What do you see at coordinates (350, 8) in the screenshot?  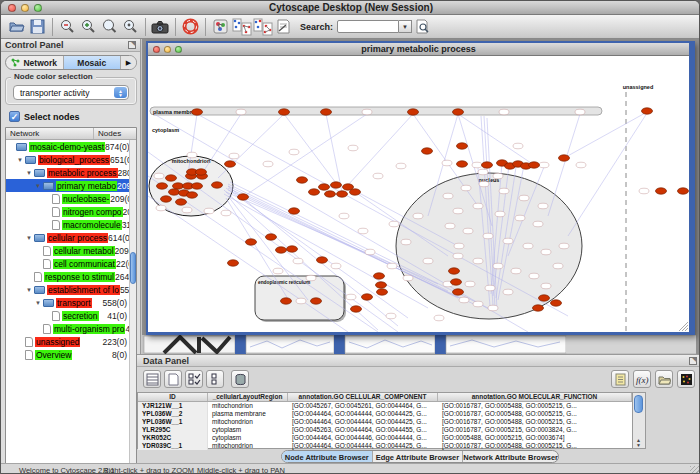 I see `window-titlebar: Cytoscape Desktop (New Session)` at bounding box center [350, 8].